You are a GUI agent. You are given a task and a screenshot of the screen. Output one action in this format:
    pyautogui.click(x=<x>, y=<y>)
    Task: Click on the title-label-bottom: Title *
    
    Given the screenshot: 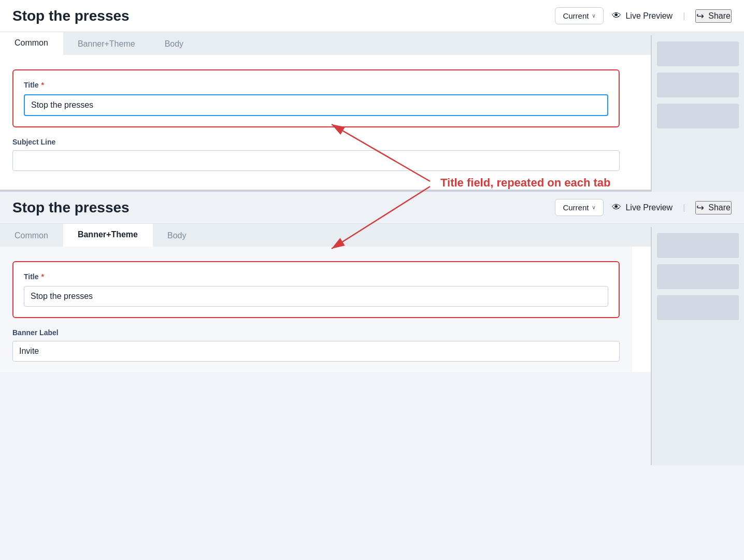 What is the action you would take?
    pyautogui.click(x=316, y=277)
    